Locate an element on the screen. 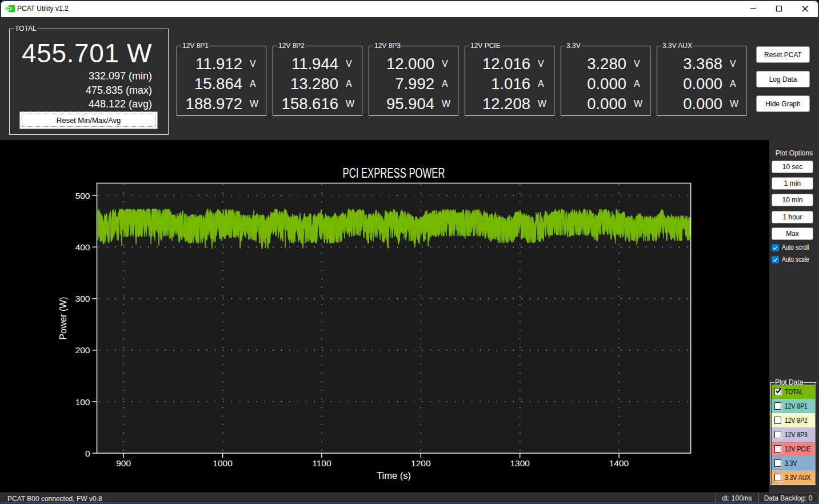  svg-text: Power (W) is located at coordinates (63, 319).